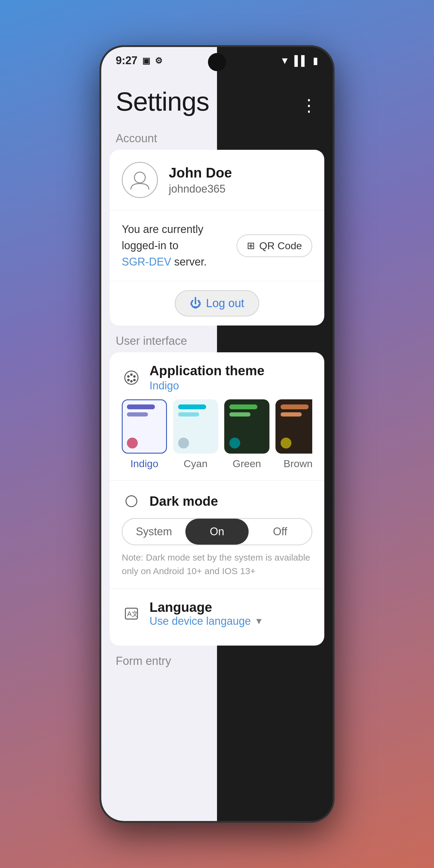  What do you see at coordinates (200, 189) in the screenshot?
I see `user-handle: johndoe365` at bounding box center [200, 189].